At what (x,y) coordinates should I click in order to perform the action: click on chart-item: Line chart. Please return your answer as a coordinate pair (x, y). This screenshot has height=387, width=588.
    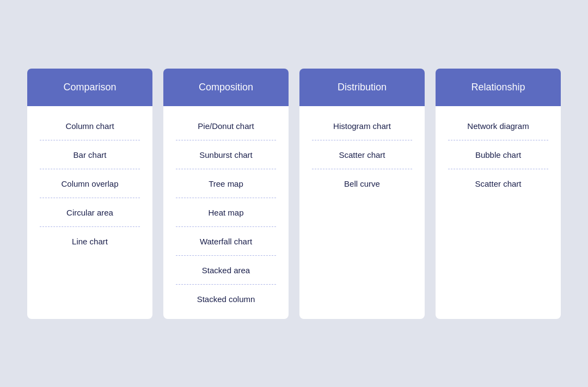
    Looking at the image, I should click on (90, 242).